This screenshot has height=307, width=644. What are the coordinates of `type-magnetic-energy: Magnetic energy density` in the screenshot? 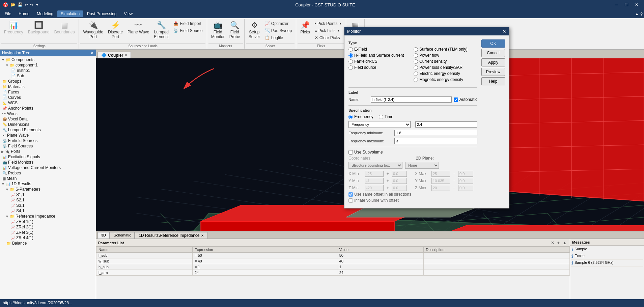 It's located at (445, 80).